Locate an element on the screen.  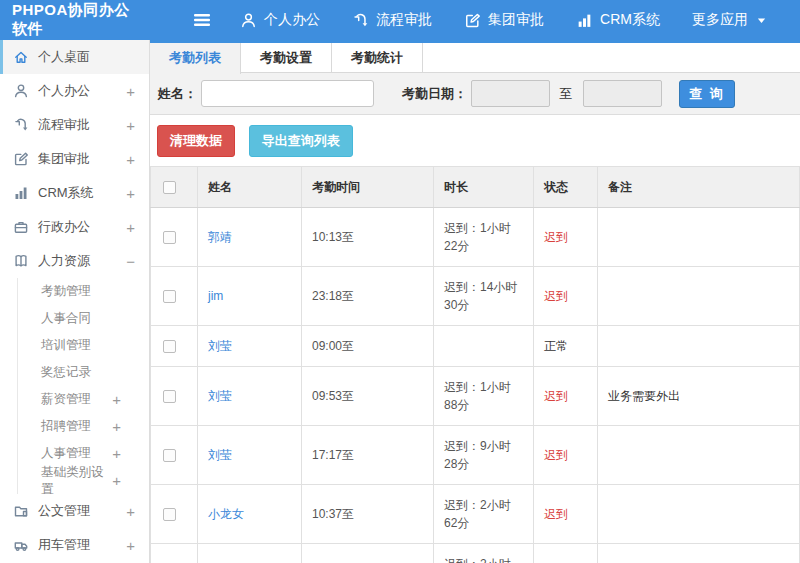
search-button: 查 询 is located at coordinates (707, 94).